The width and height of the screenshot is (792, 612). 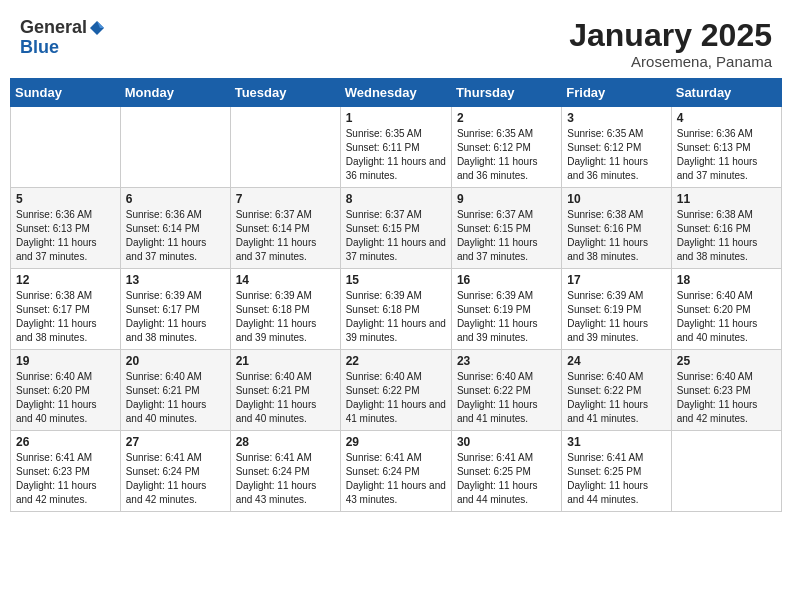 What do you see at coordinates (285, 390) in the screenshot?
I see `calendar-cell: 21Sunrise: 6:40 AM Sunset: 6:21 PM Dayli…` at bounding box center [285, 390].